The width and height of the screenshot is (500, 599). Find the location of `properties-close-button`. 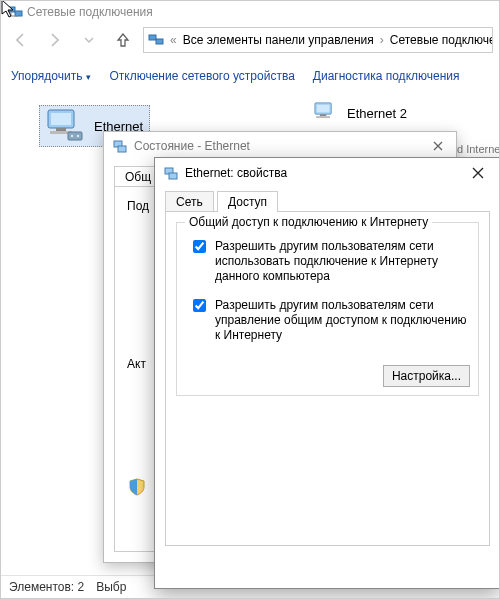

properties-close-button is located at coordinates (478, 173).